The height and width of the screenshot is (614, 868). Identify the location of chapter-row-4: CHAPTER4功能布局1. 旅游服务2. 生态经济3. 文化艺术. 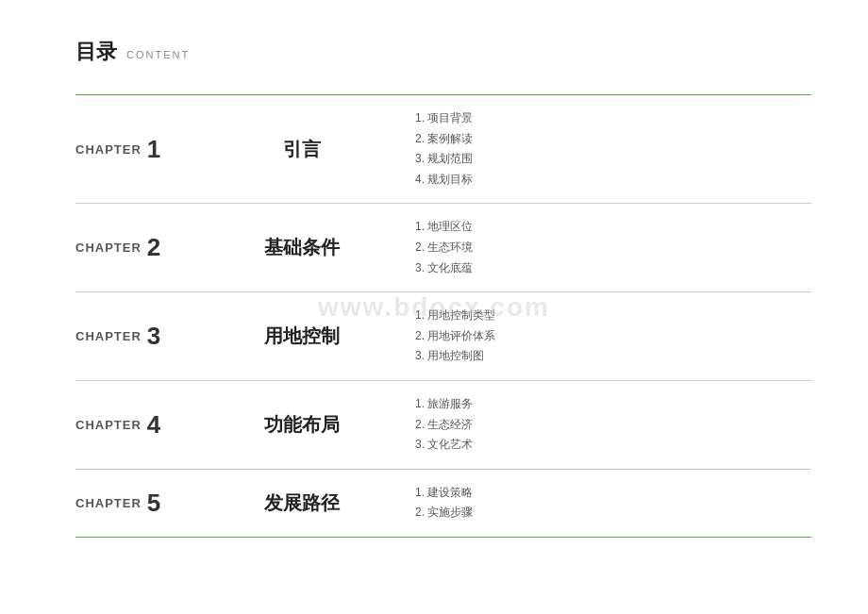
(443, 424).